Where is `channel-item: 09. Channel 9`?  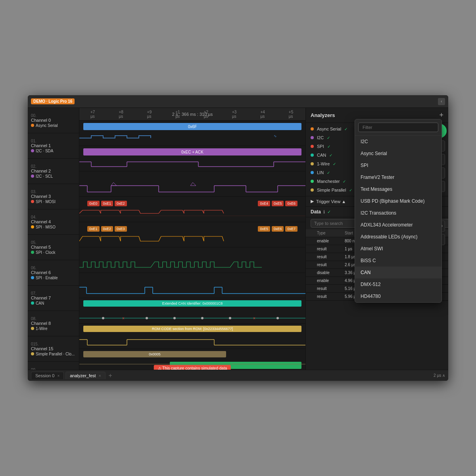 channel-item: 09. Channel 9 is located at coordinates (53, 366).